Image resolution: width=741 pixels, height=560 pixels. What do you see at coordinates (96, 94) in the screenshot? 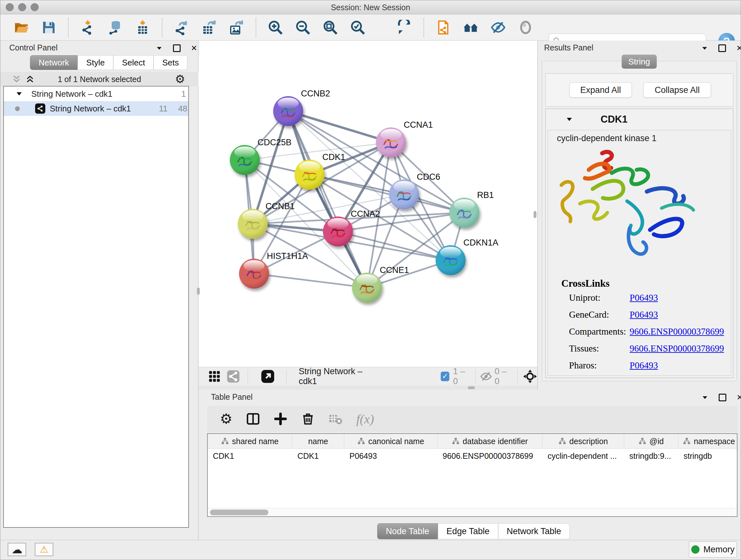
I see `network-collection-row: String Network – cdk1 1` at bounding box center [96, 94].